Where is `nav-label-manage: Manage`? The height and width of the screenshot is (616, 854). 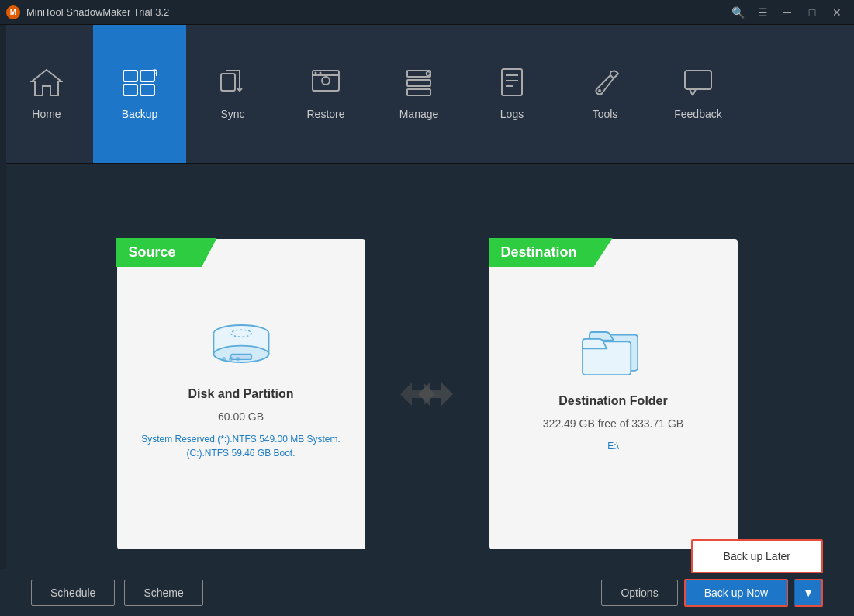 nav-label-manage: Manage is located at coordinates (419, 114).